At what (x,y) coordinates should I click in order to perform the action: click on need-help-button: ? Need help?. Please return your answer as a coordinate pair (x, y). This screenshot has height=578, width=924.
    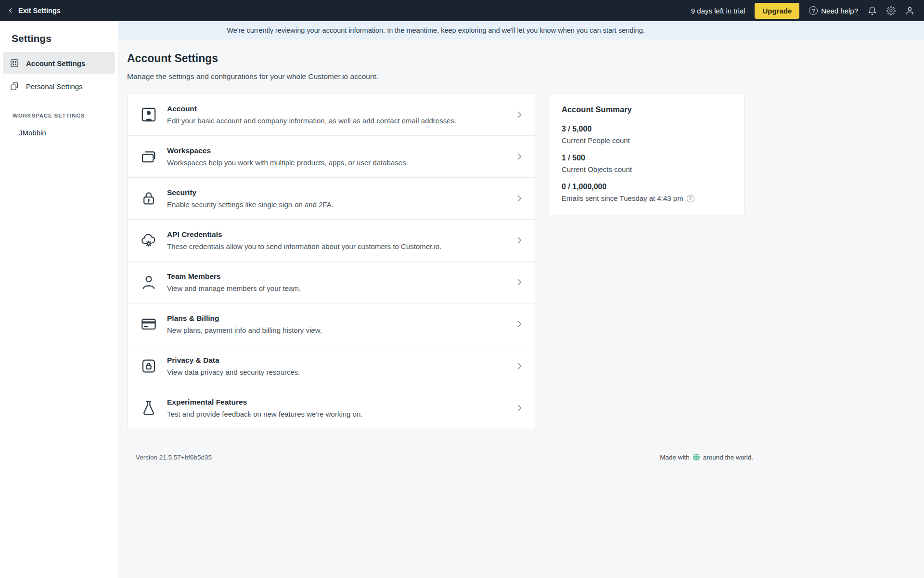
    Looking at the image, I should click on (834, 11).